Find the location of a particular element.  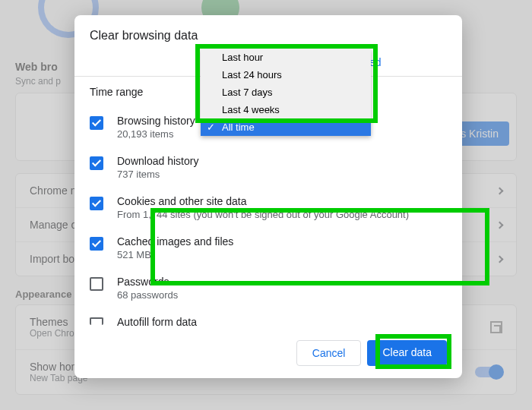

option-subtitle: 20,193 items is located at coordinates (157, 134).